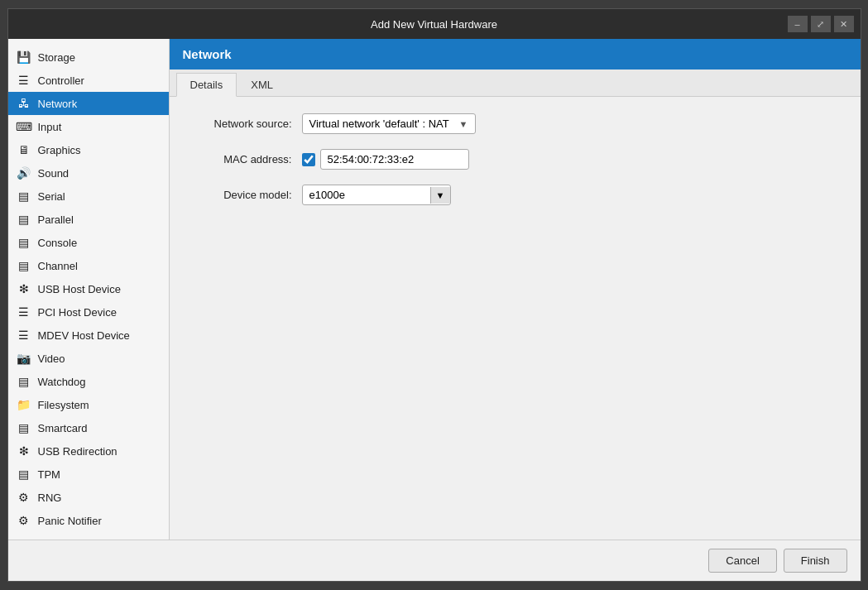 This screenshot has height=590, width=868. What do you see at coordinates (309, 160) in the screenshot?
I see `mac-address-checkbox` at bounding box center [309, 160].